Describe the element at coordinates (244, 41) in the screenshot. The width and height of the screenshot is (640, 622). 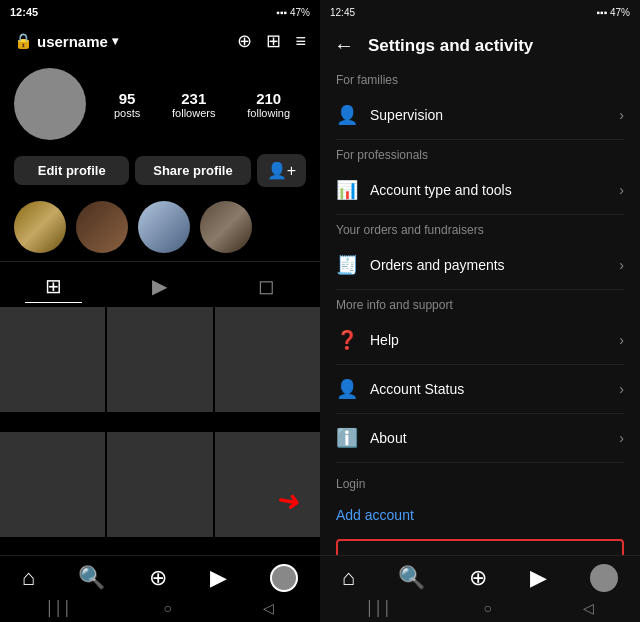
I see `threads-icon: ⊕` at that location.